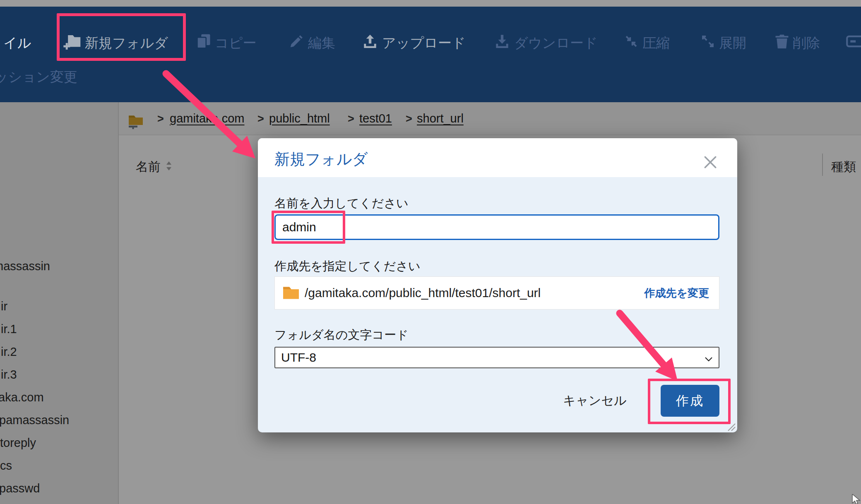 The image size is (861, 504). Describe the element at coordinates (370, 43) in the screenshot. I see `upload-icon` at that location.